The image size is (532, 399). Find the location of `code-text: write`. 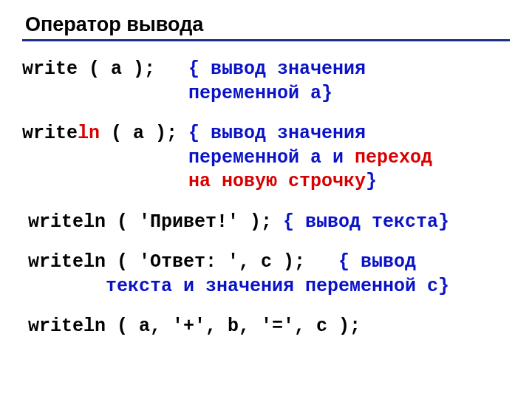

code-text: write is located at coordinates (50, 133).